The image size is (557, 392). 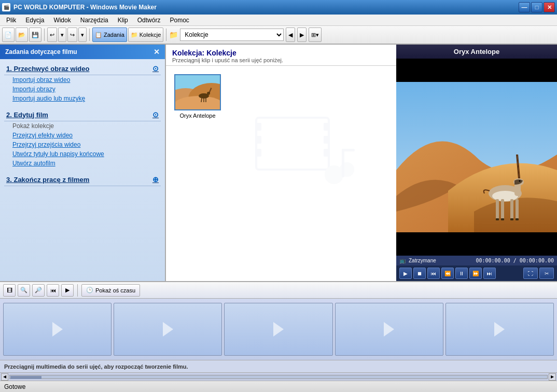 I want to click on scrollbar-right-button: ▶, so click(x=552, y=377).